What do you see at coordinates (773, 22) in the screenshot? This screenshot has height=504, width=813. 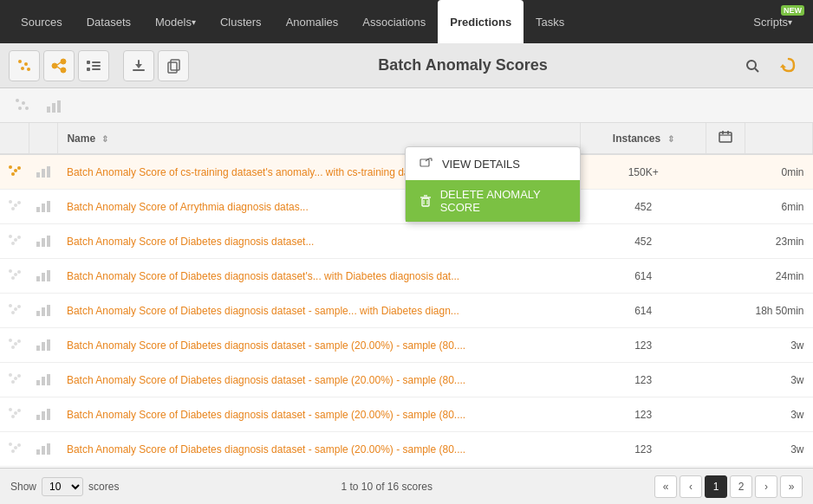 I see `nav-scripts-container: Scripts NEW` at bounding box center [773, 22].